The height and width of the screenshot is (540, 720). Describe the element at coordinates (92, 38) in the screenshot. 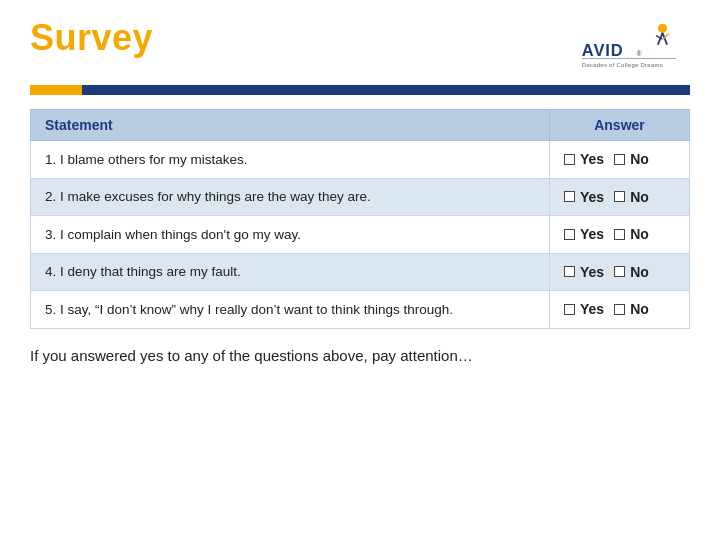

I see `page-title: Survey` at that location.